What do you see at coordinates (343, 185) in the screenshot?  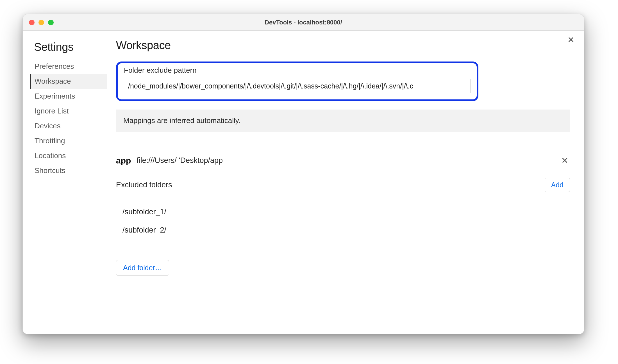 I see `excluded-folders-header: Excluded folders Add` at bounding box center [343, 185].